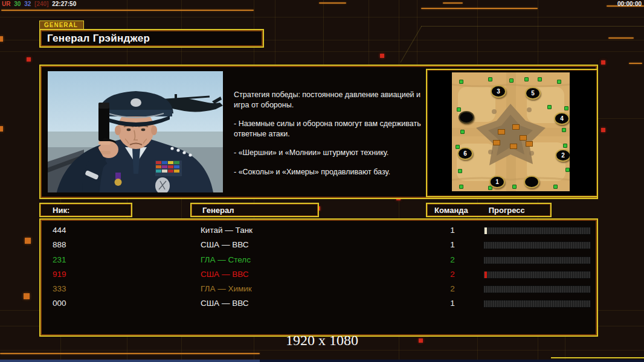 This screenshot has height=362, width=644. I want to click on map-resolution-label: 1920 x 1080, so click(322, 340).